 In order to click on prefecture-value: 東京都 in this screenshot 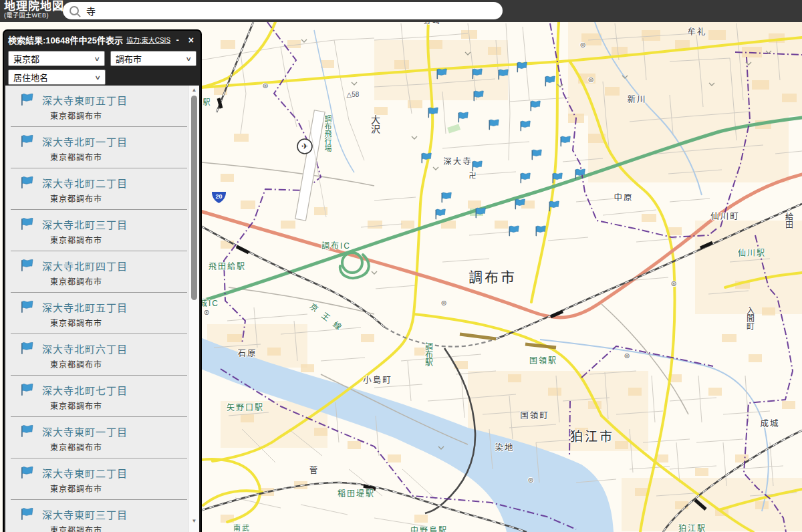, I will do `click(27, 59)`.